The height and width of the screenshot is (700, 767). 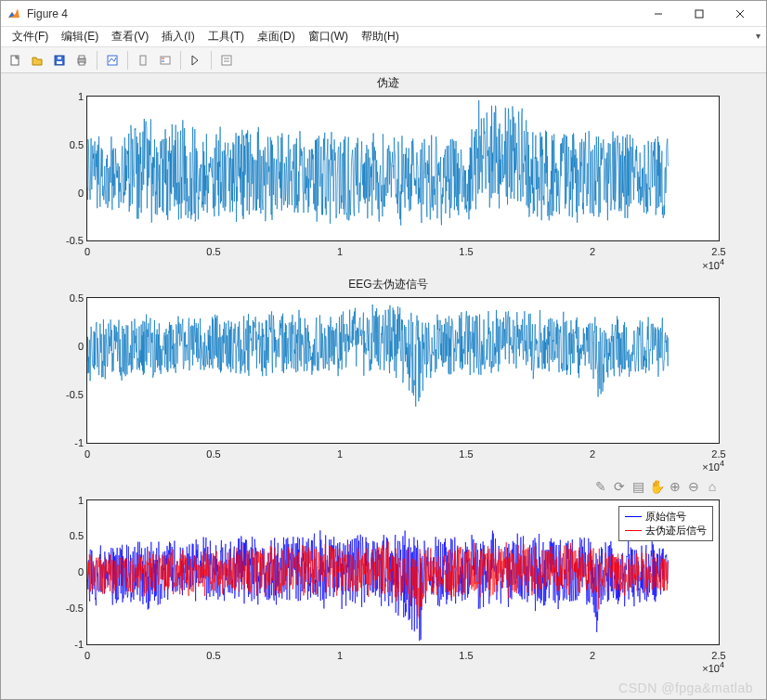 What do you see at coordinates (143, 60) in the screenshot?
I see `insert-colorbar-icon` at bounding box center [143, 60].